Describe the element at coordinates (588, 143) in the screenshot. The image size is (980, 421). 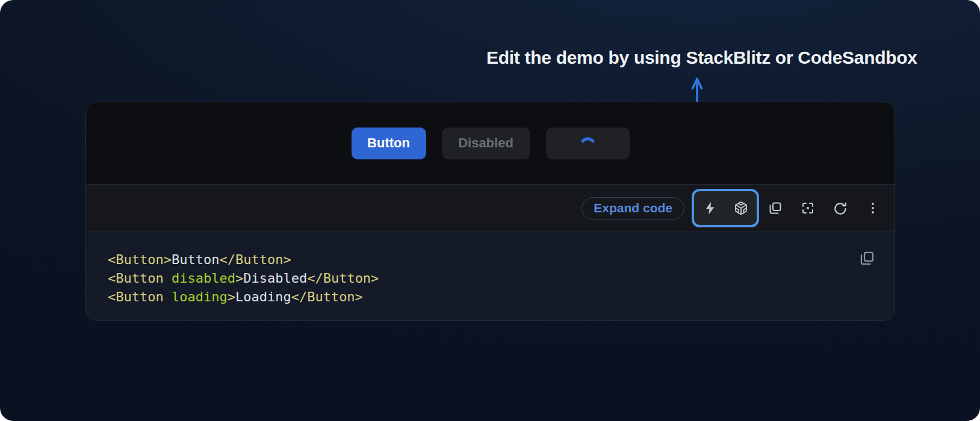
I see `loading-button` at that location.